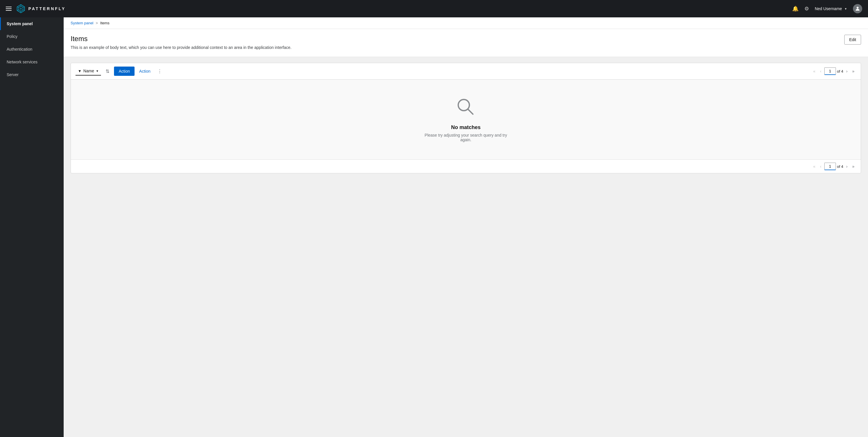 The image size is (868, 437). I want to click on next-page-button: ›, so click(847, 71).